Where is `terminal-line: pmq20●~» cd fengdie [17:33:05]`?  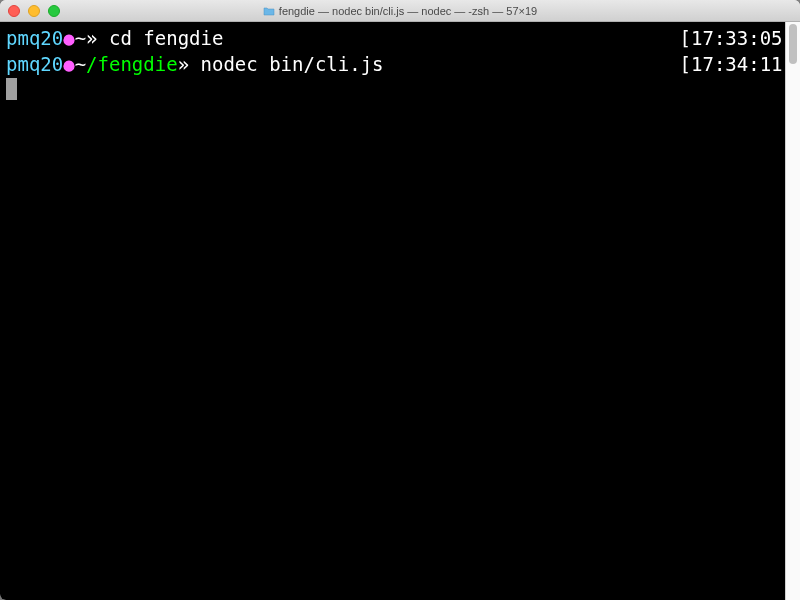
terminal-line: pmq20●~» cd fengdie [17:33:05] is located at coordinates (400, 39).